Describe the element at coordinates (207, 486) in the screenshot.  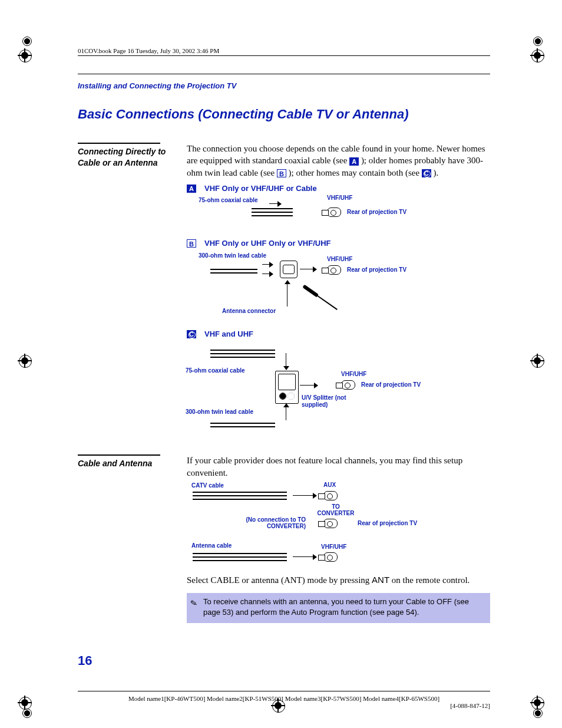
I see `label-catv-cable: CATV cable` at that location.